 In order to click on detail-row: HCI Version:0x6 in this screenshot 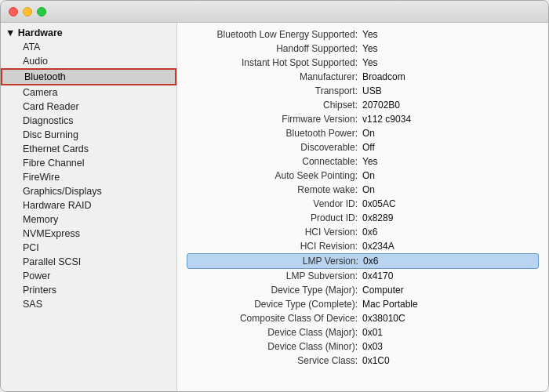, I will do `click(362, 232)`.